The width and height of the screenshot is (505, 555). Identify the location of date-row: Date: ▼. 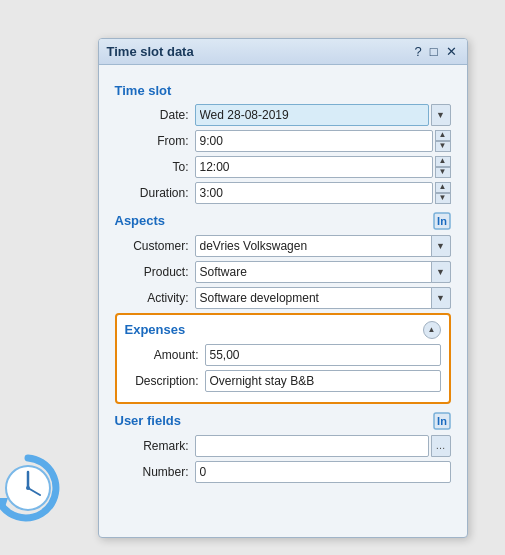
(283, 115).